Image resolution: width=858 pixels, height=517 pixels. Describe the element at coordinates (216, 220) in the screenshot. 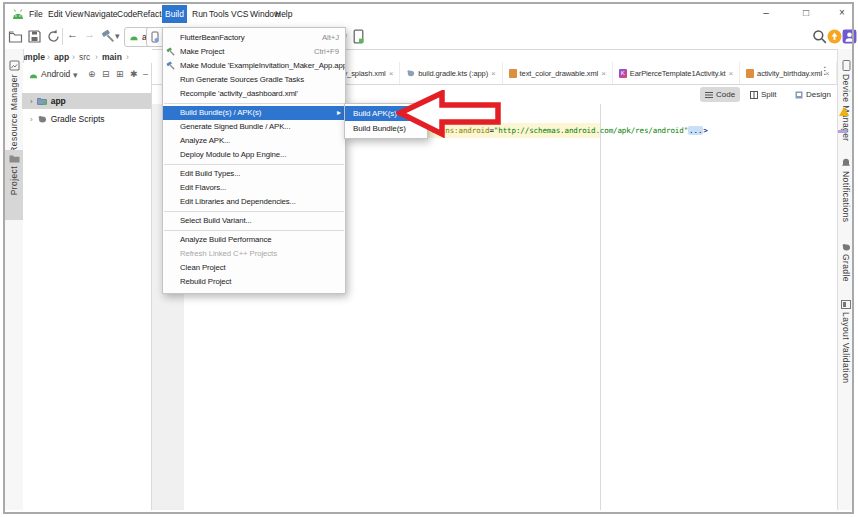

I see `menu-item-label: Select Build Variant...` at that location.